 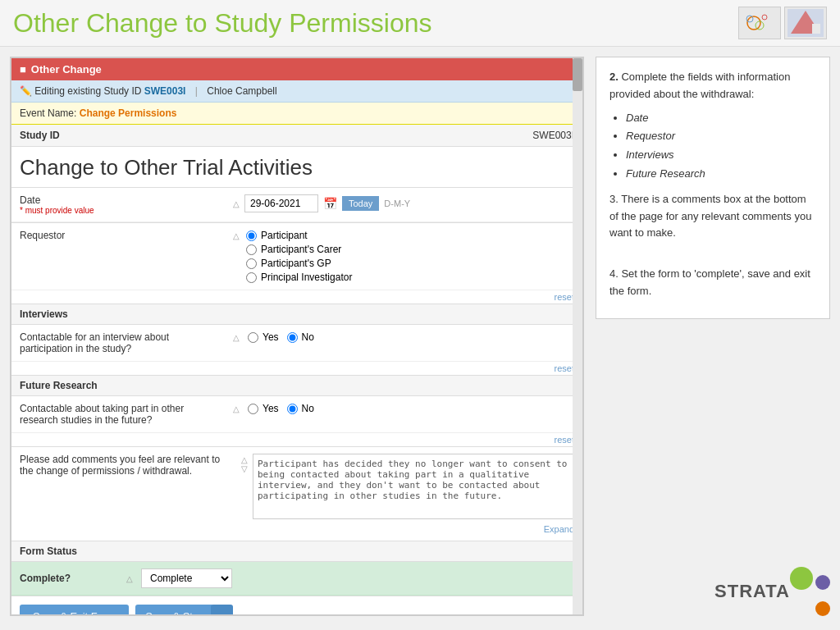 I want to click on form-status-section: Form Status Complete? △ Complete Incompl…, so click(x=297, y=569).